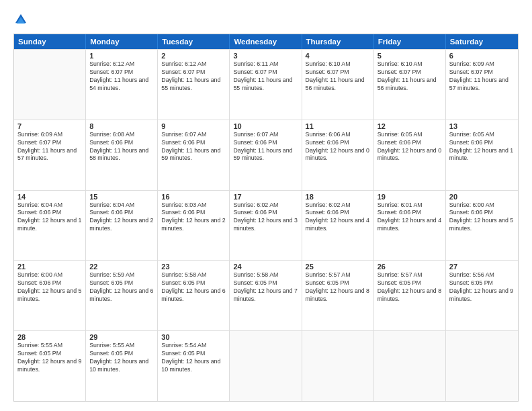 The height and width of the screenshot is (411, 532). I want to click on day-header-sunday: Sunday, so click(50, 42).